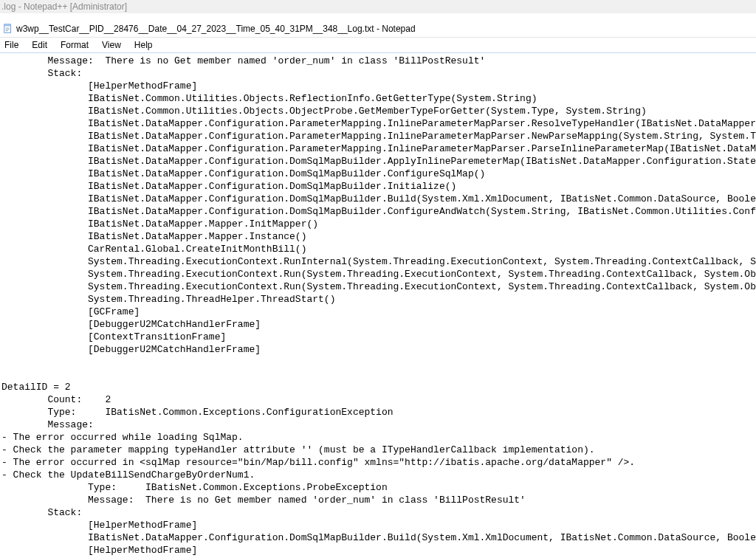 The width and height of the screenshot is (756, 558). What do you see at coordinates (143, 45) in the screenshot?
I see `menu-help: Help` at bounding box center [143, 45].